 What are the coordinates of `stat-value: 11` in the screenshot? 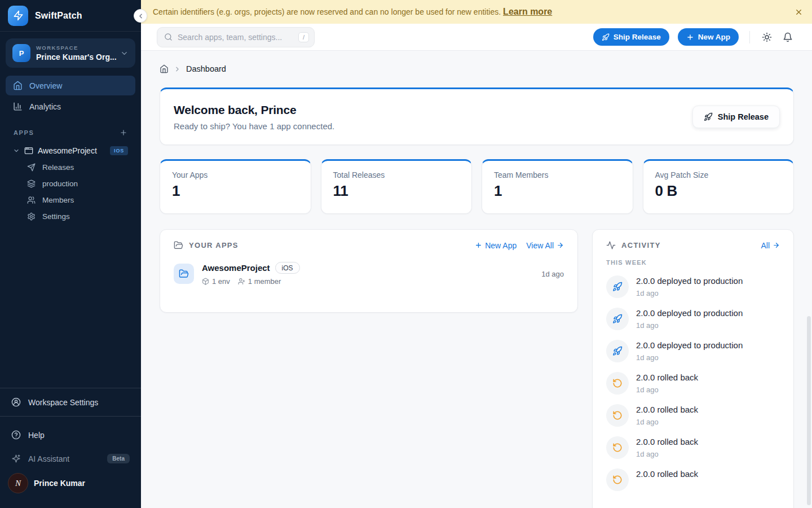 It's located at (397, 191).